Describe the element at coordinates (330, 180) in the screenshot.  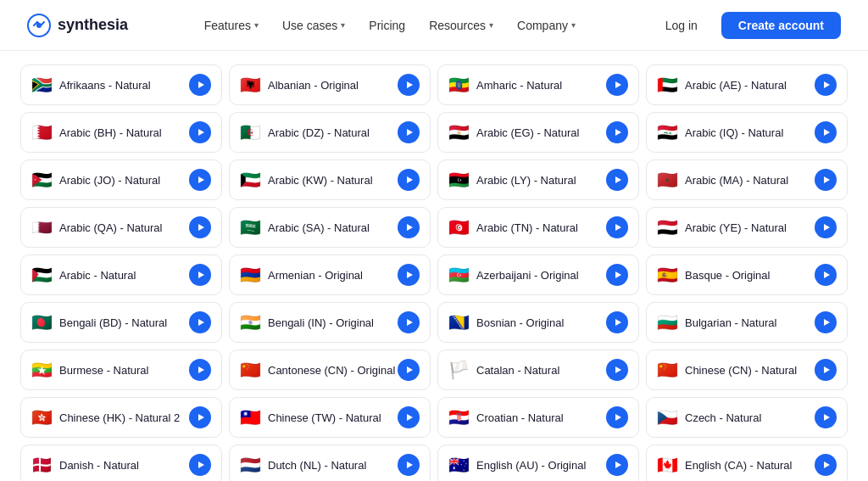
I see `lang-card: 🇰🇼Arabic (KW) - Natural` at that location.